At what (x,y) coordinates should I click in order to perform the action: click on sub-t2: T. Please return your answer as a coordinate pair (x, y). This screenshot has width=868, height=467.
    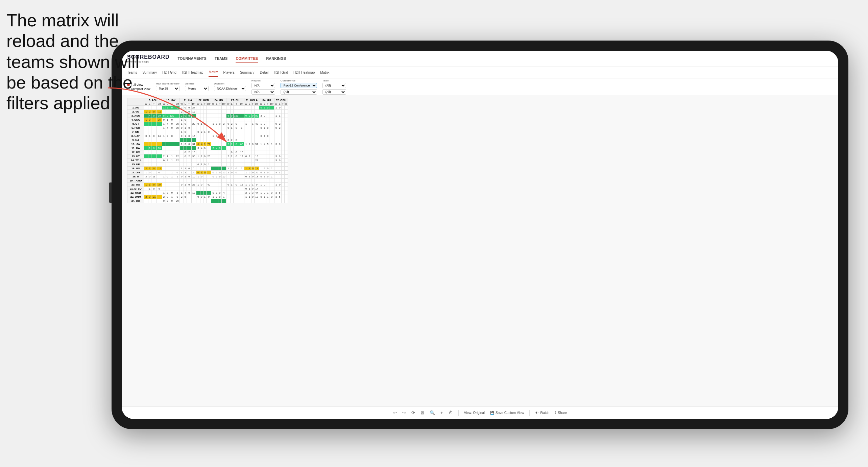
    Looking at the image, I should click on (172, 104).